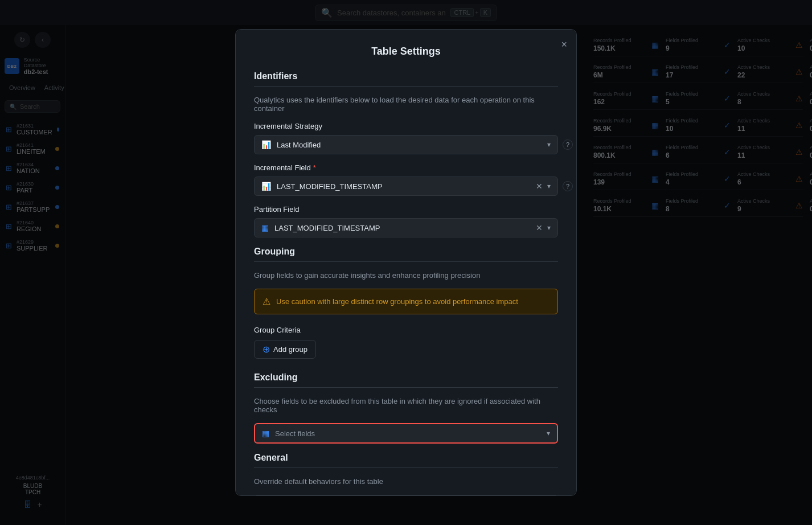 The image size is (812, 525). What do you see at coordinates (406, 87) in the screenshot?
I see `identifiers-divider` at bounding box center [406, 87].